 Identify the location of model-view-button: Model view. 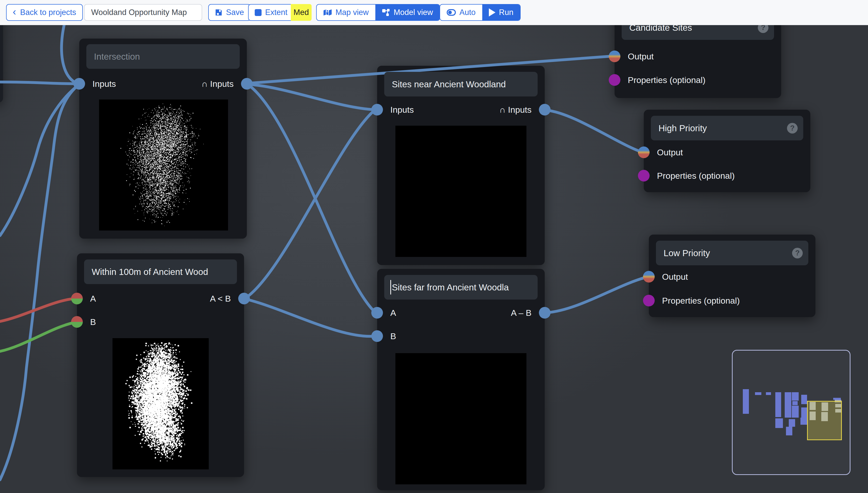
(407, 12).